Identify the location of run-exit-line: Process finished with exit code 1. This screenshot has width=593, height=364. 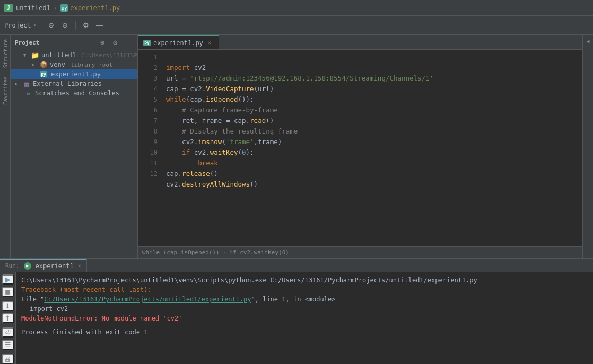
(304, 332).